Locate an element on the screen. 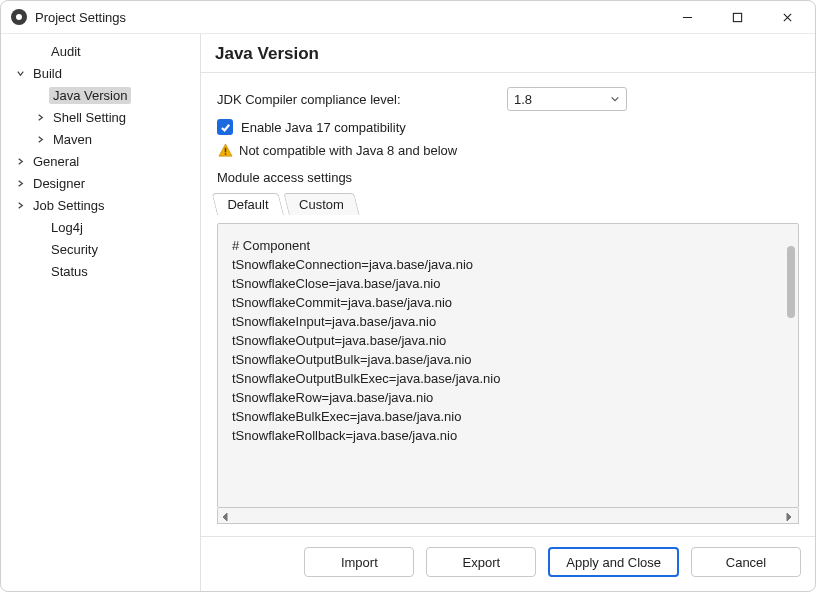 Image resolution: width=816 pixels, height=592 pixels. close-button is located at coordinates (787, 17).